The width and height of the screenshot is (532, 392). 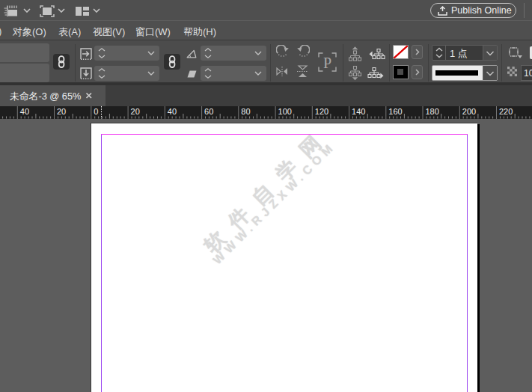 What do you see at coordinates (395, 111) in the screenshot?
I see `svg-text: 160` at bounding box center [395, 111].